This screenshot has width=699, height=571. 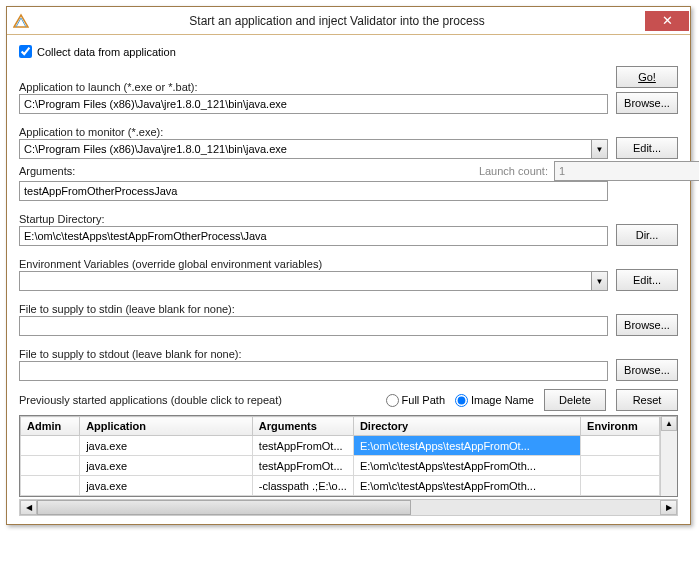 I want to click on titlebar: Start an application and inject Validato…, so click(x=348, y=21).